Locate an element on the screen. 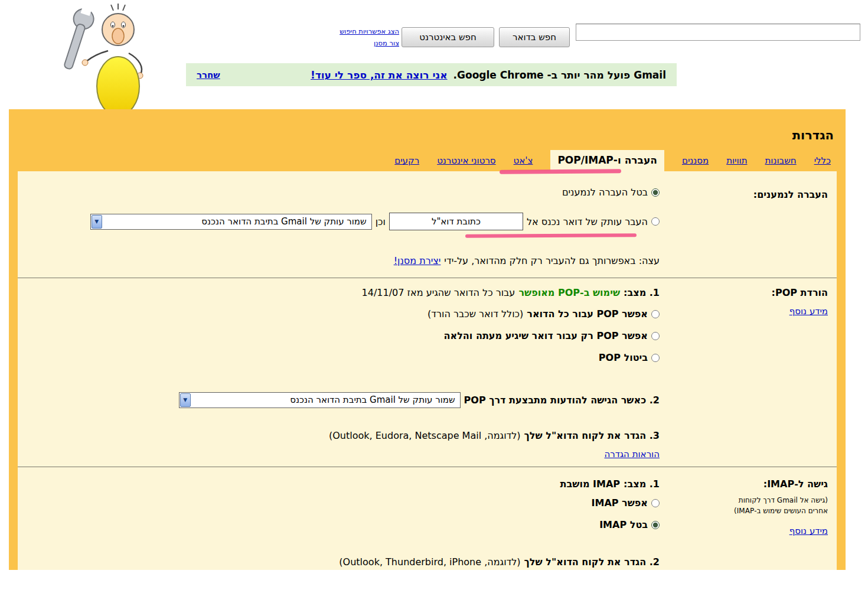 This screenshot has height=590, width=868. search-input is located at coordinates (718, 32).